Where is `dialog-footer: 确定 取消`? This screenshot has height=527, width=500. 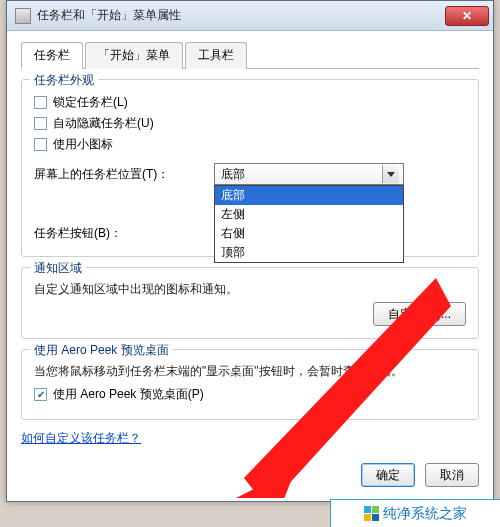 dialog-footer: 确定 取消 is located at coordinates (250, 472).